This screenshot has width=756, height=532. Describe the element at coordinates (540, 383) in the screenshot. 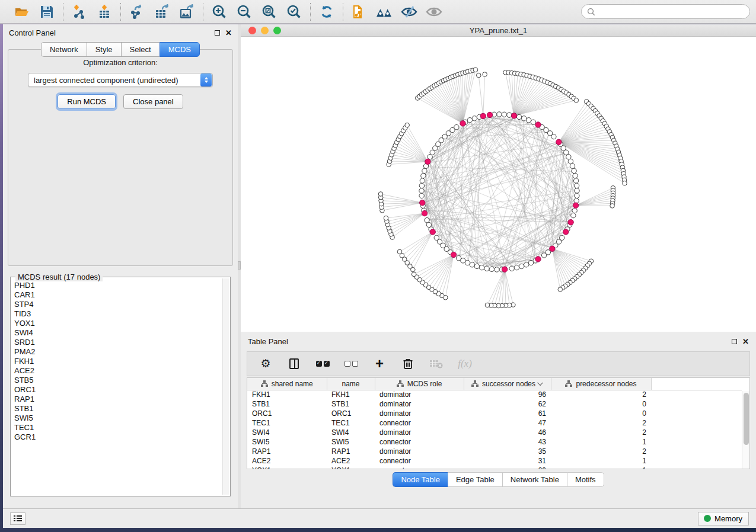

I see `sort-chevron-icon` at that location.